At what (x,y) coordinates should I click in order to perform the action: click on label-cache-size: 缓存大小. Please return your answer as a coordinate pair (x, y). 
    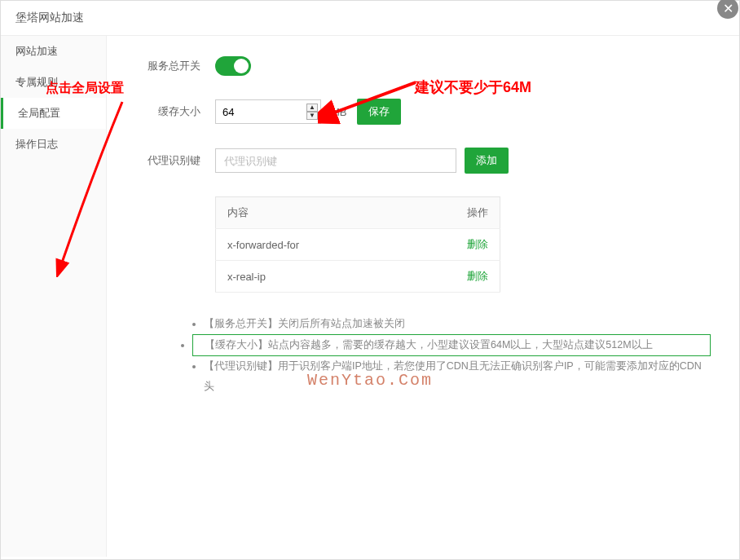
    Looking at the image, I should click on (168, 112).